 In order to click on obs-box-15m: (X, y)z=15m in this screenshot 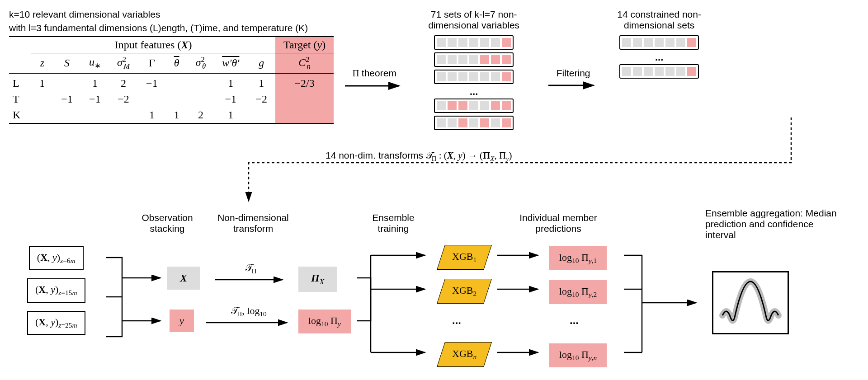, I will do `click(56, 290)`.